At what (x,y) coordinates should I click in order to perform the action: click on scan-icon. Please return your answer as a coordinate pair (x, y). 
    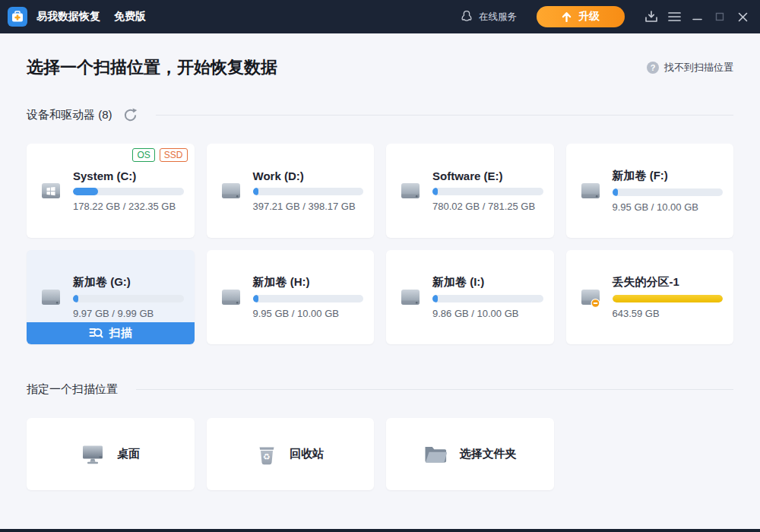
    Looking at the image, I should click on (96, 333).